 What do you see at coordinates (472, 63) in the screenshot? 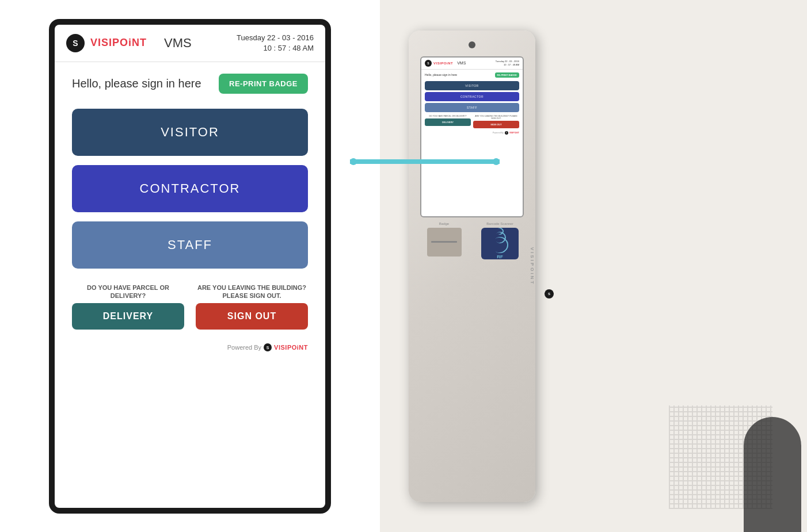
I see `mini-screen-header: S VISIPOiNT VMS Tuesday 22 - 03 - 2016 1…` at bounding box center [472, 63].